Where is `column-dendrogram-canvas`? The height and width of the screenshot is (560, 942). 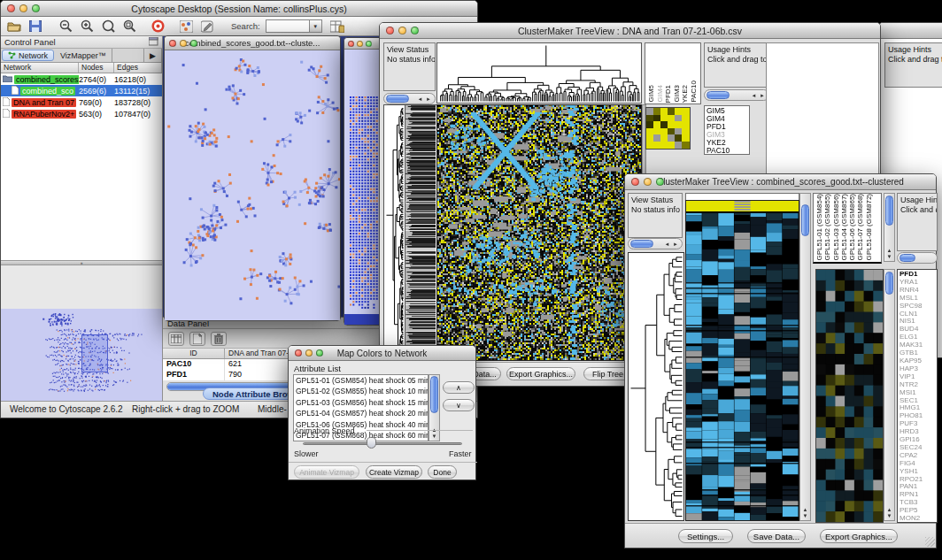
column-dendrogram-canvas is located at coordinates (539, 73).